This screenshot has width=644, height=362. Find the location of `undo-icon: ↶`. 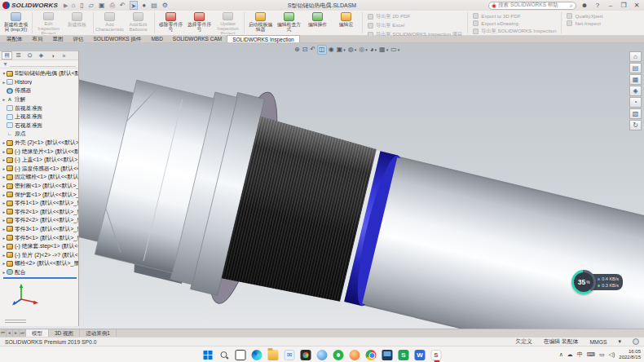

undo-icon: ↶ is located at coordinates (122, 5).